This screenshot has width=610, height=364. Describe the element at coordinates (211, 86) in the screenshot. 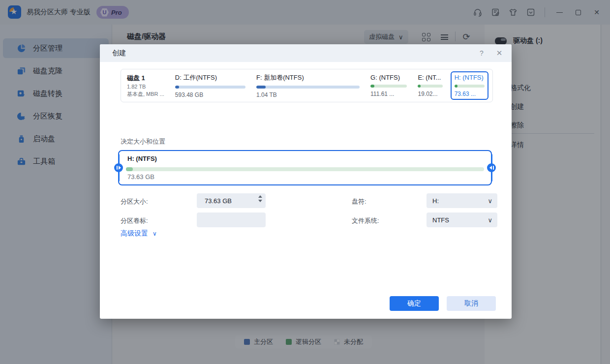

I see `partition-cell-d: D: 工作(NTFS) 593.48 GB` at that location.